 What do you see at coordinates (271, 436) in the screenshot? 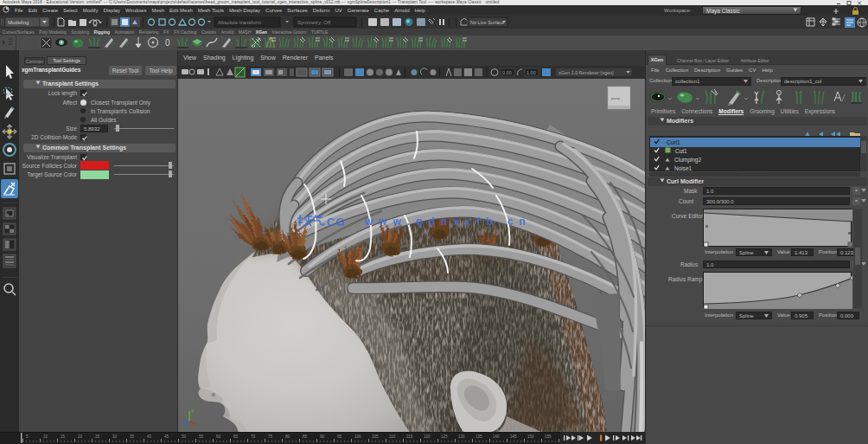
I see `svg-text: 75` at bounding box center [271, 436].